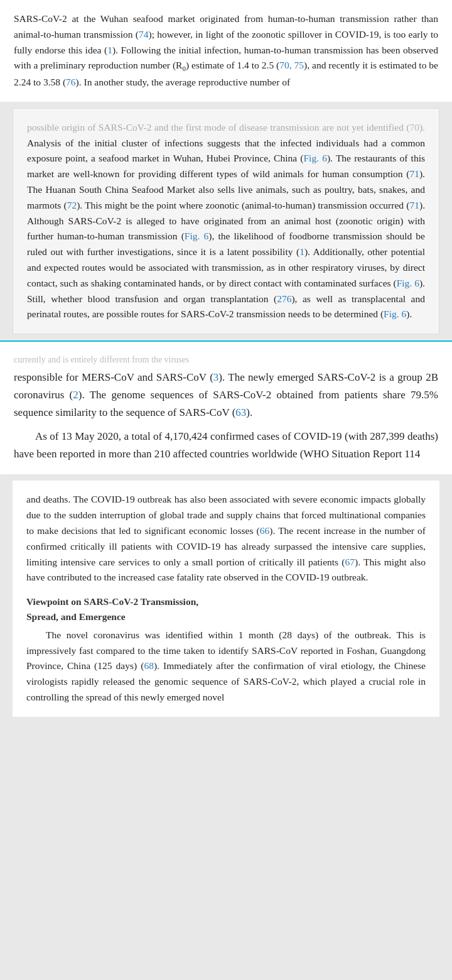 The image size is (452, 980). I want to click on ref-72: 72, so click(72, 205).